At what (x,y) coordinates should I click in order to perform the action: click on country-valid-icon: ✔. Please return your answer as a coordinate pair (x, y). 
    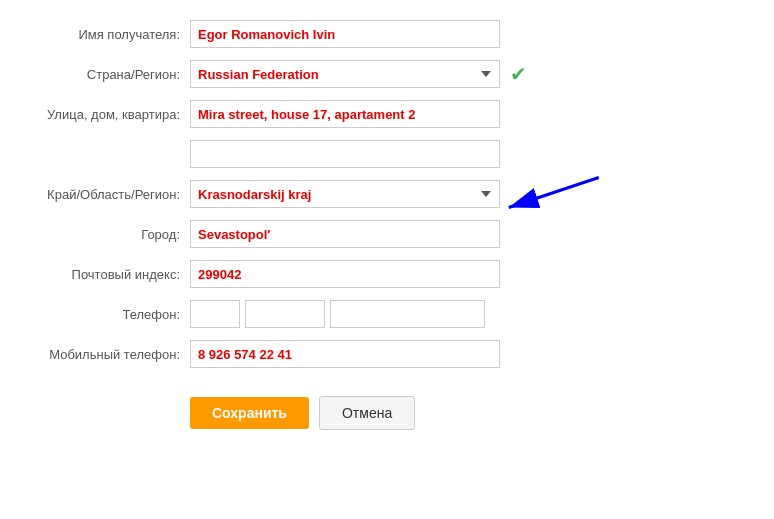
    Looking at the image, I should click on (518, 74).